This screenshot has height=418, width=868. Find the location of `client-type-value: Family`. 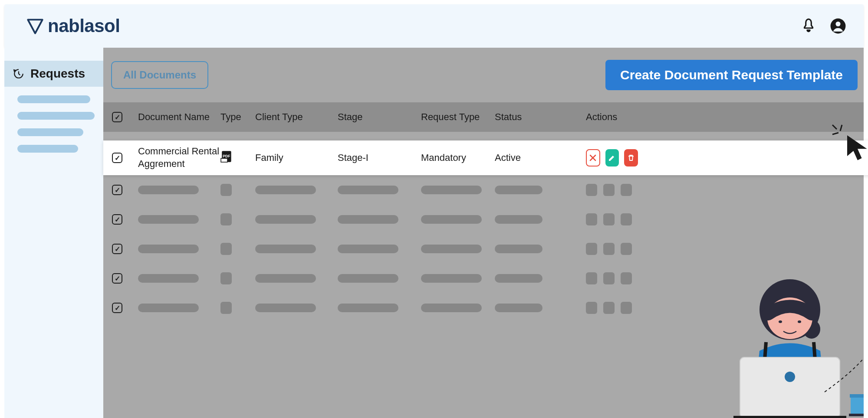

client-type-value: Family is located at coordinates (296, 158).